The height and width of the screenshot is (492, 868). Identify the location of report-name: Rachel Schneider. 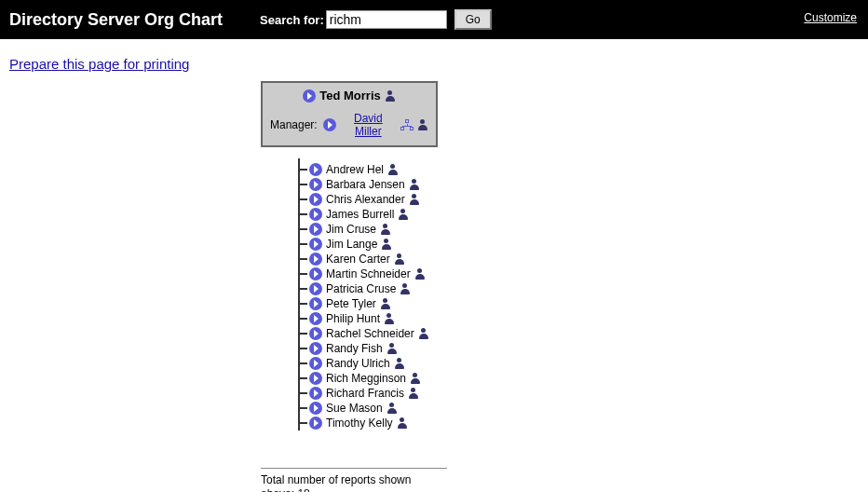
(371, 334).